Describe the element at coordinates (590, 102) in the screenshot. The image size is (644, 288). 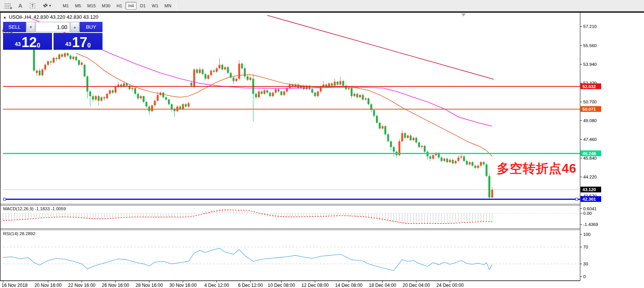
I see `svg-text: 50.700` at that location.